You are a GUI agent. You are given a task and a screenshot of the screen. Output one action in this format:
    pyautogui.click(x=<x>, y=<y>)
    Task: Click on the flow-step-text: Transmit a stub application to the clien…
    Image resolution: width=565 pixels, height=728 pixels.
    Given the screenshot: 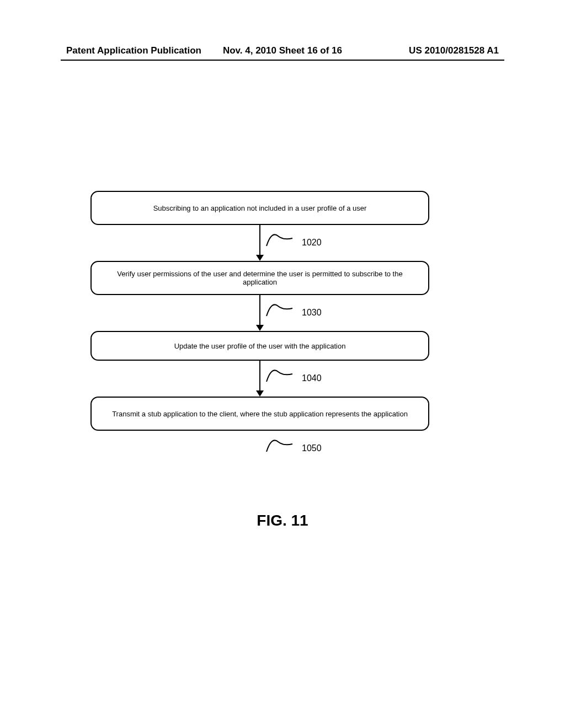 What is the action you would take?
    pyautogui.click(x=260, y=414)
    